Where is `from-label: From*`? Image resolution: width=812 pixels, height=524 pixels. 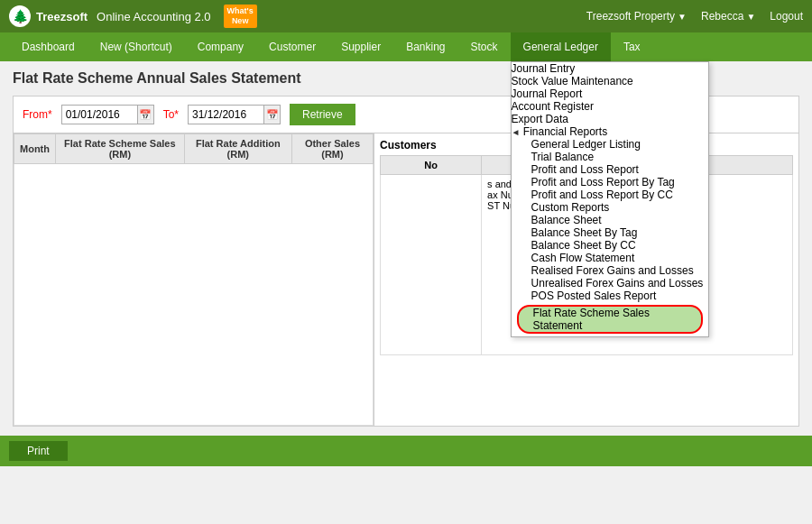
from-label: From* is located at coordinates (38, 115).